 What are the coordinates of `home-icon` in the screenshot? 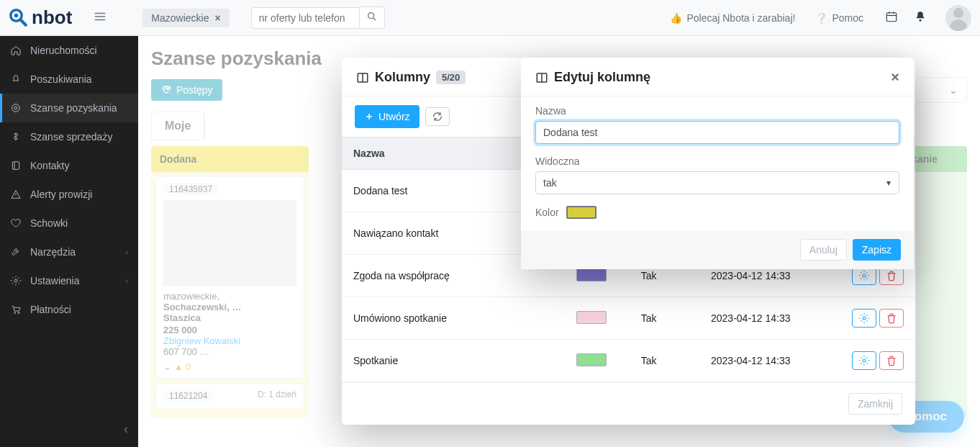 It's located at (16, 50).